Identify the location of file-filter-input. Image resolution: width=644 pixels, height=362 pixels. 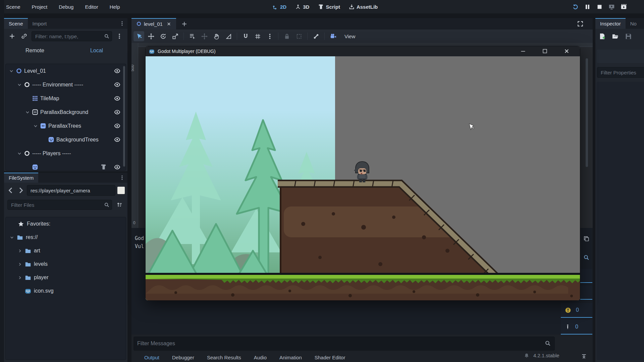
(60, 205).